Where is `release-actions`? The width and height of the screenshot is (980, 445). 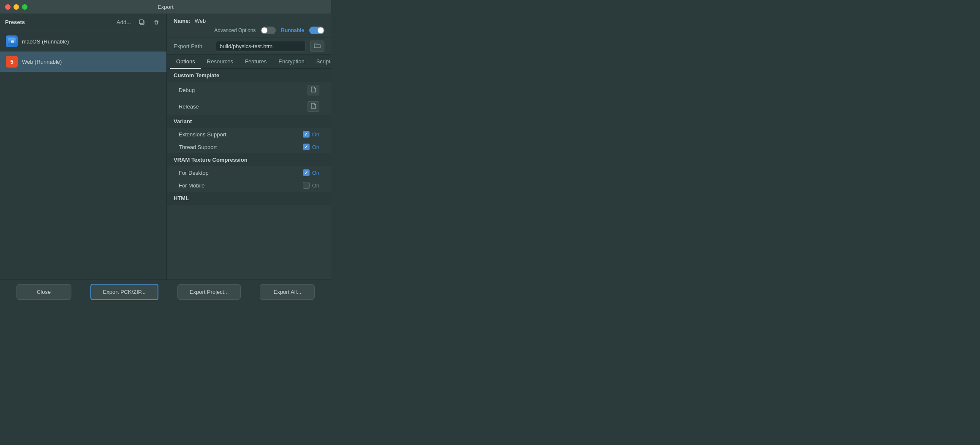 release-actions is located at coordinates (313, 106).